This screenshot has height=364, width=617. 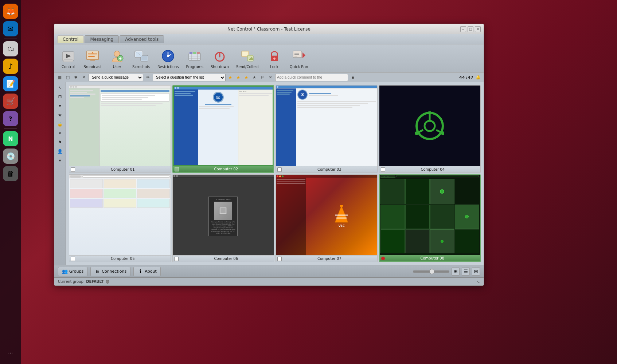 What do you see at coordinates (269, 281) in the screenshot?
I see `status-bar: Current group: DEFAULT ↘` at bounding box center [269, 281].